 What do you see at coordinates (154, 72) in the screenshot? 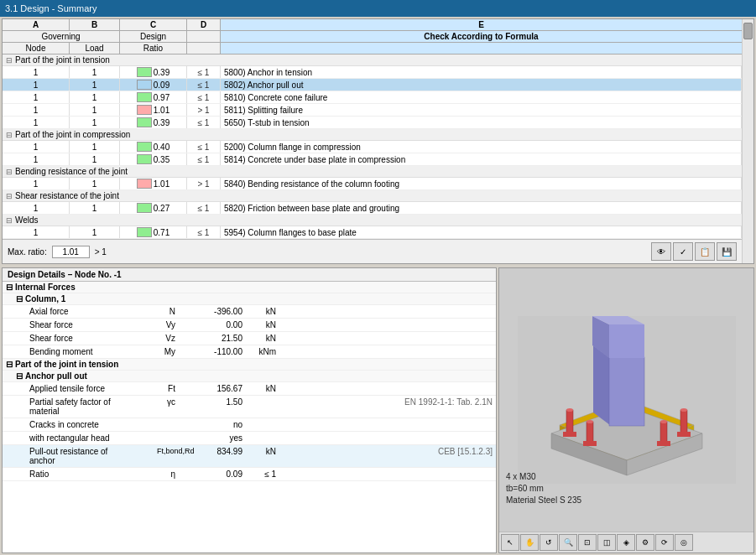
I see `row-ratio: 0.39` at bounding box center [154, 72].